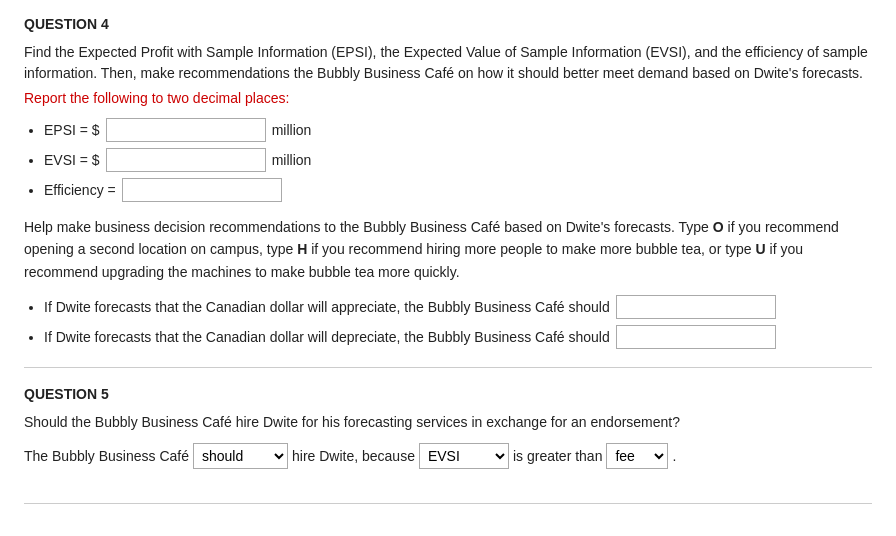 The height and width of the screenshot is (536, 896). What do you see at coordinates (368, 227) in the screenshot?
I see `help-text-1: Help make business decision recommendati…` at bounding box center [368, 227].